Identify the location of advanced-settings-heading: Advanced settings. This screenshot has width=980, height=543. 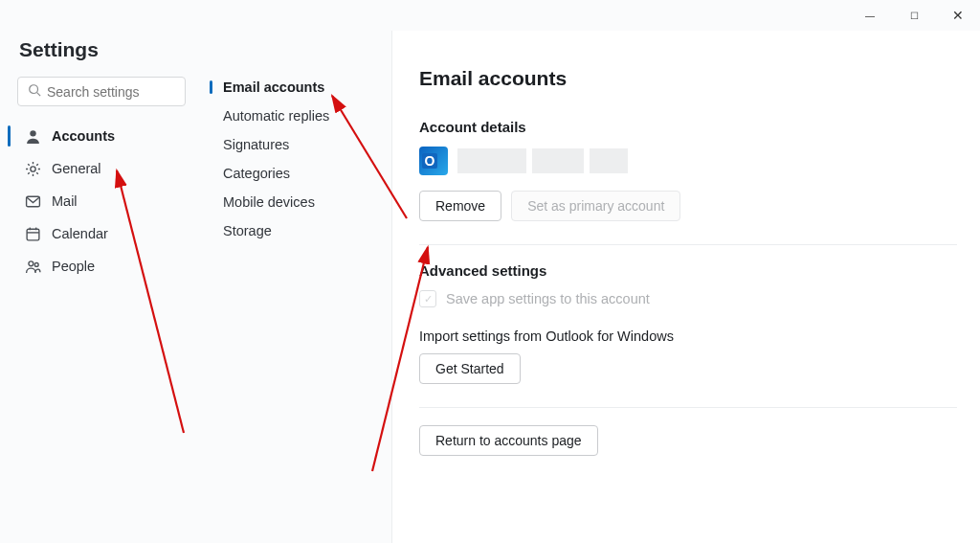
(688, 270).